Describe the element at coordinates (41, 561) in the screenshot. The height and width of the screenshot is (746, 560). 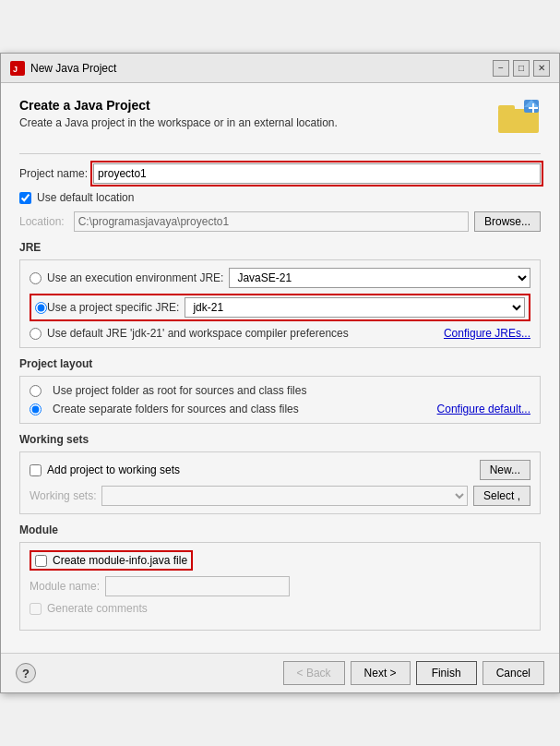
I see `create-module-info-checkbox` at that location.